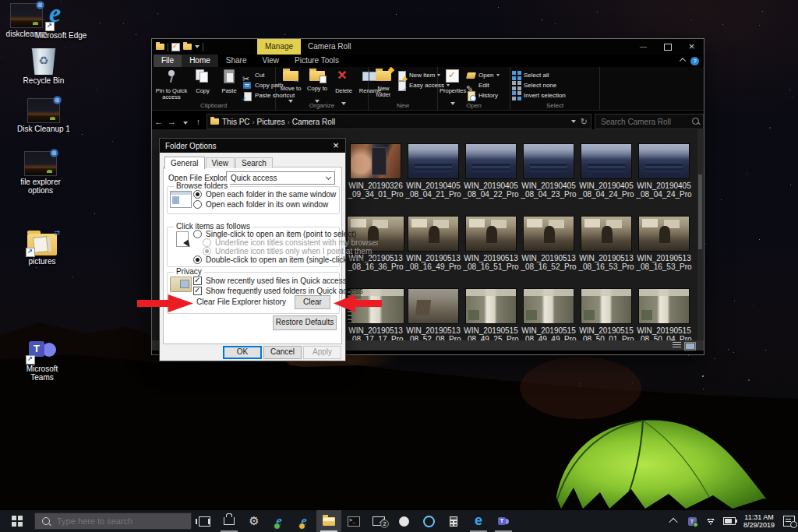  Describe the element at coordinates (700, 235) in the screenshot. I see `vertical-scrollbar` at that location.